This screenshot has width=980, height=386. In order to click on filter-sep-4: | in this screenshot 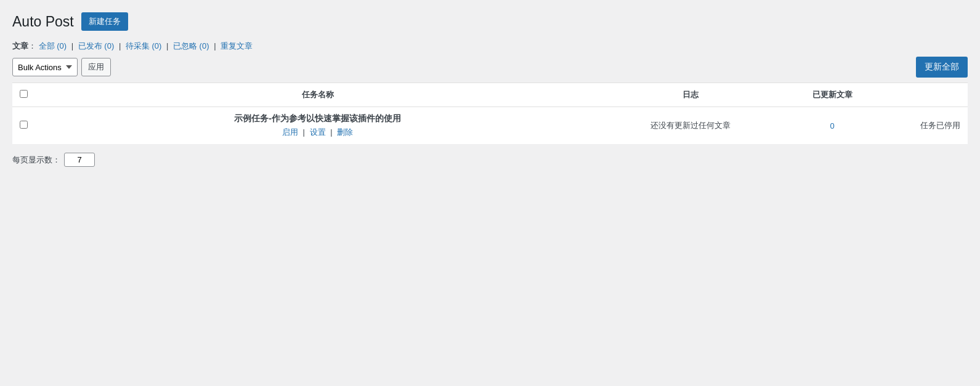, I will do `click(216, 46)`.